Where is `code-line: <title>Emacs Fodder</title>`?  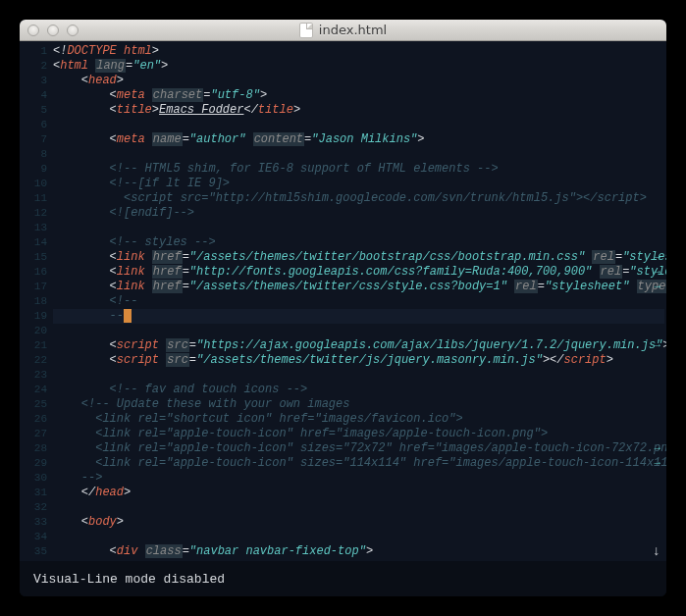
code-line: <title>Emacs Fodder</title> is located at coordinates (359, 110).